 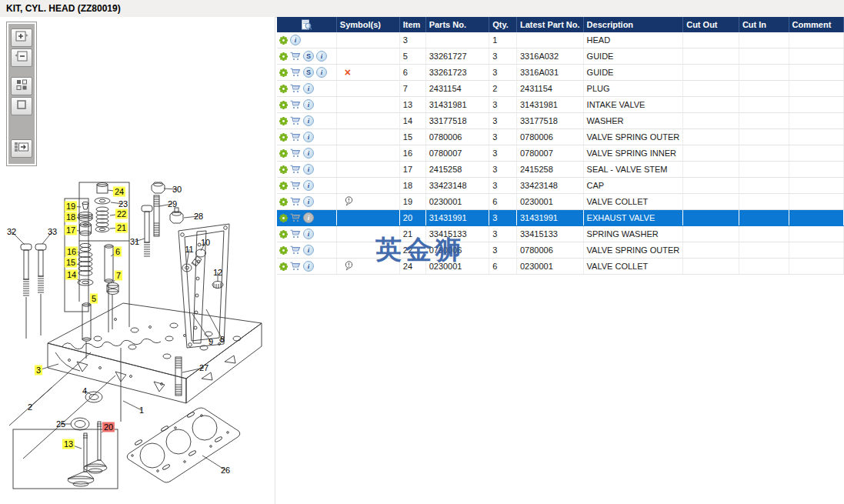 I want to click on diagram-callout-13: 13, so click(x=68, y=445).